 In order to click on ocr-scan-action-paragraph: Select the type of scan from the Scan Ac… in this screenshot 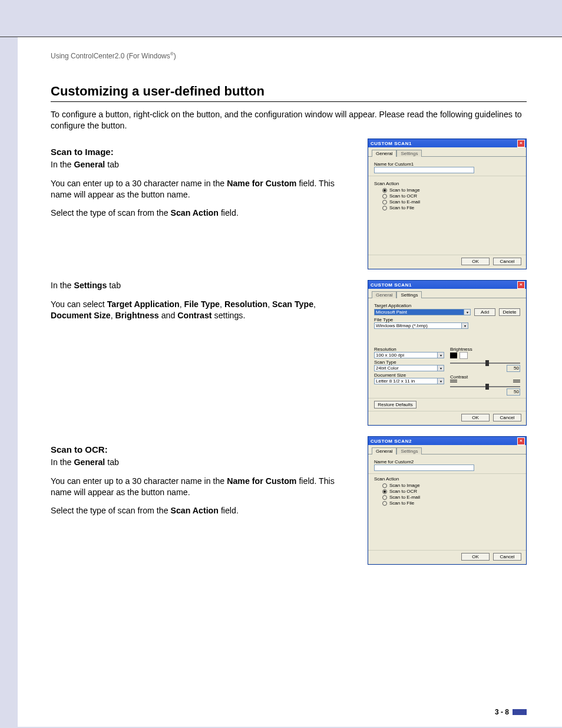, I will do `click(204, 510)`.